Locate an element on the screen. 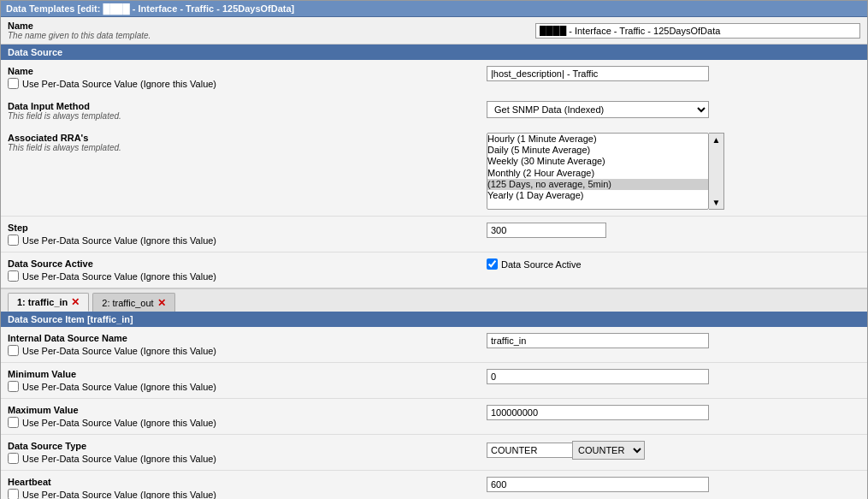 The image size is (868, 499). ds-active-label-col: Data Source Active Use Per-Data Source V… is located at coordinates (247, 270).